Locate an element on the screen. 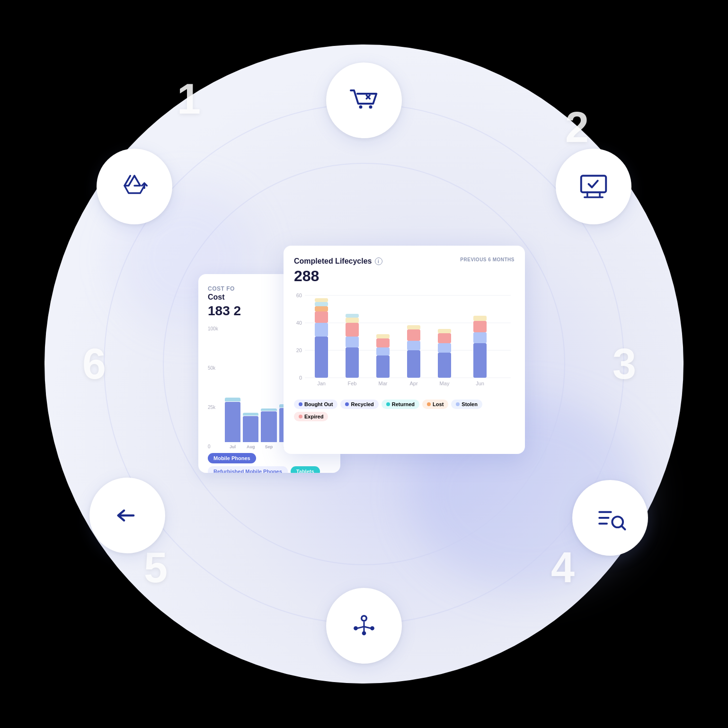 This screenshot has width=728, height=728. step-6-label: 6 is located at coordinates (94, 364).